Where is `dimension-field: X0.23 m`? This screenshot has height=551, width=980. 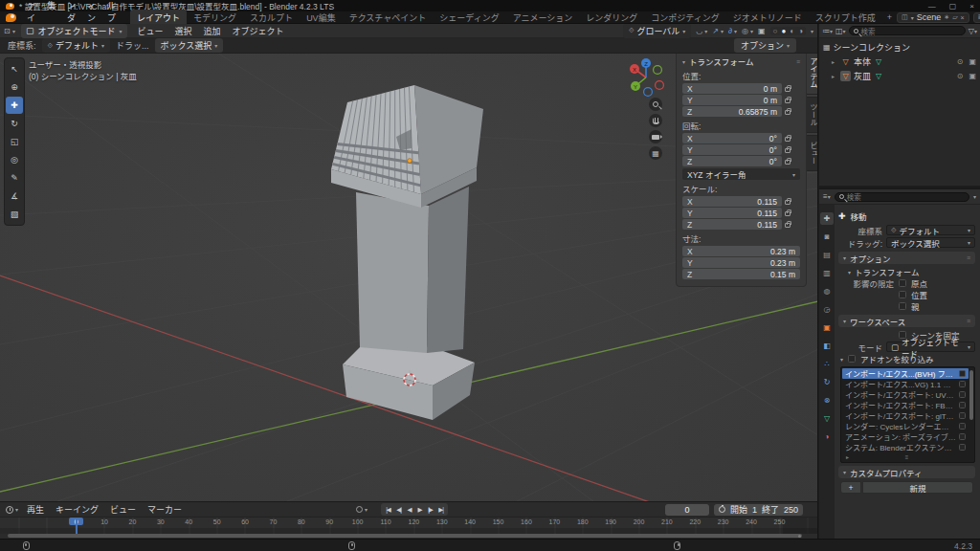 dimension-field: X0.23 m is located at coordinates (741, 251).